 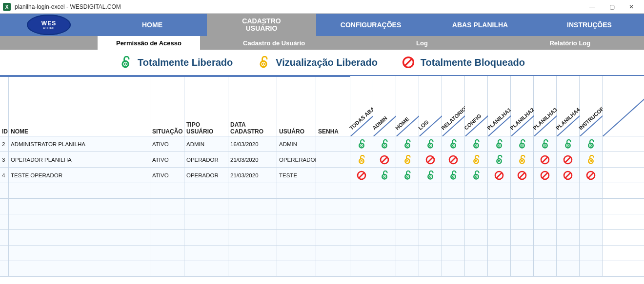 What do you see at coordinates (4, 144) in the screenshot?
I see `cell-id: 2` at bounding box center [4, 144].